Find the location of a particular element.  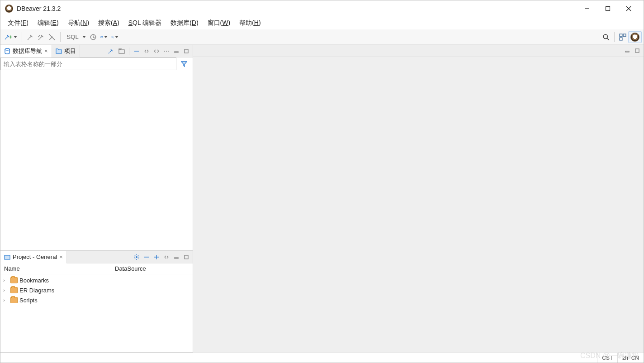

tab-label: Project - General is located at coordinates (35, 257).